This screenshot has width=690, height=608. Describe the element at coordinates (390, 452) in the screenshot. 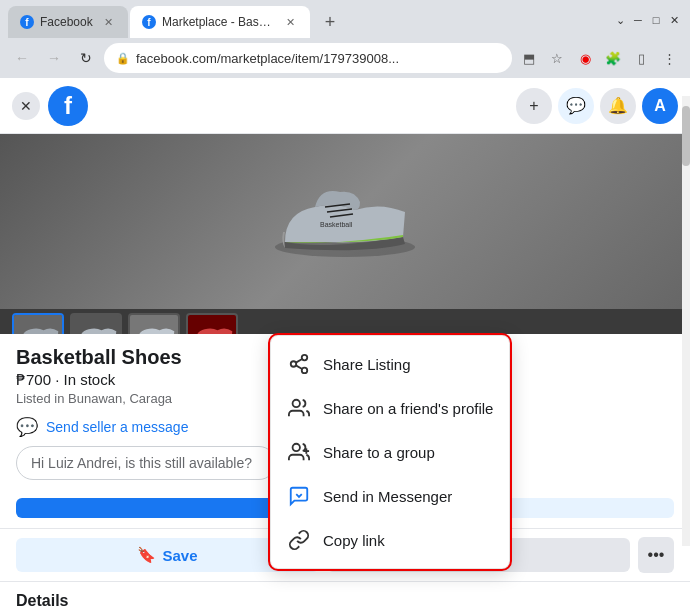

I see `share-group-item: Share to a group` at that location.